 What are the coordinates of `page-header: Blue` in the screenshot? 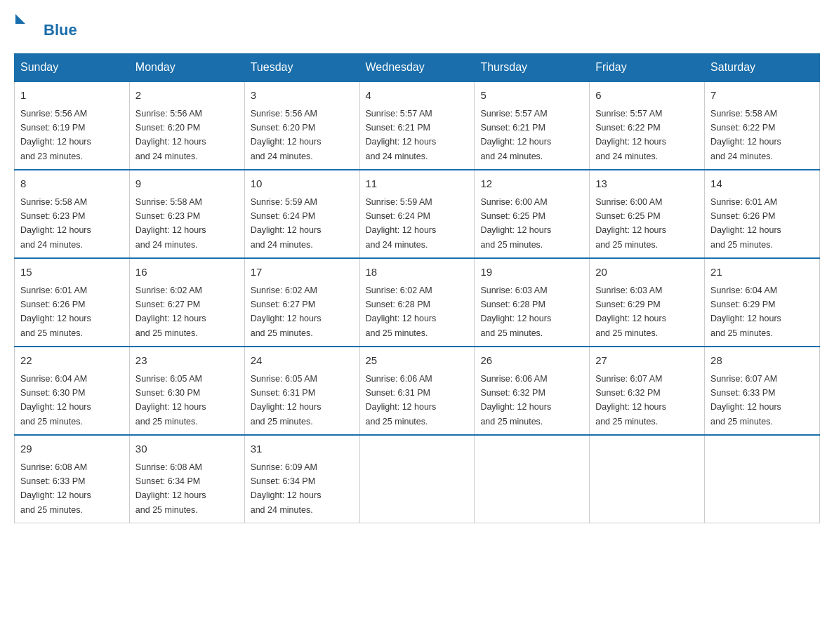 It's located at (417, 27).